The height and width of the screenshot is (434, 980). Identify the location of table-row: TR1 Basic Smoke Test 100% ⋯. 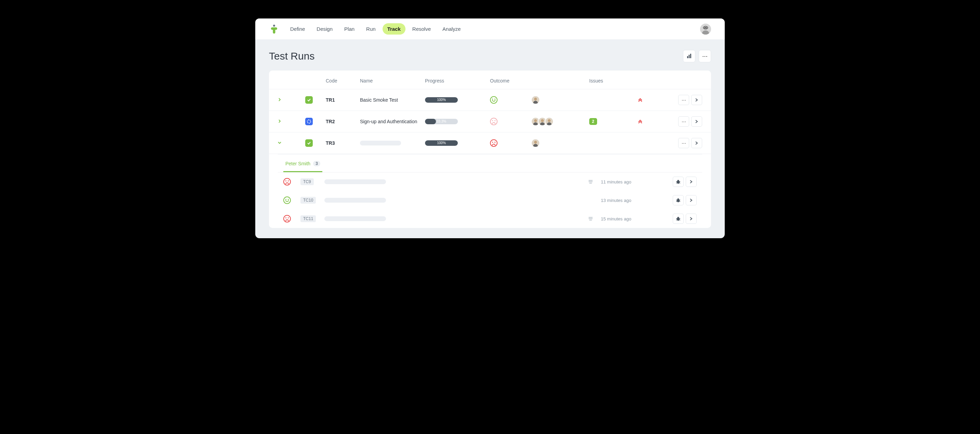
(490, 100).